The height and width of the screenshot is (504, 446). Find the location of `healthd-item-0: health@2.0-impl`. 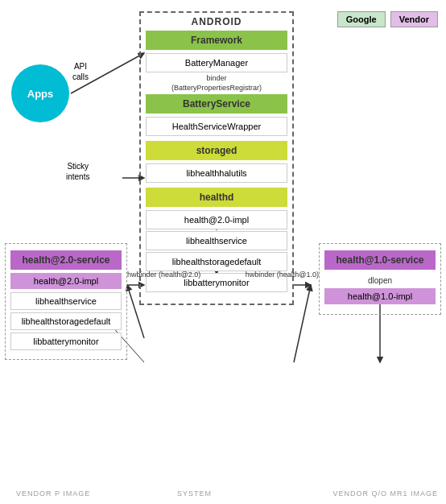

healthd-item-0: health@2.0-impl is located at coordinates (217, 220).